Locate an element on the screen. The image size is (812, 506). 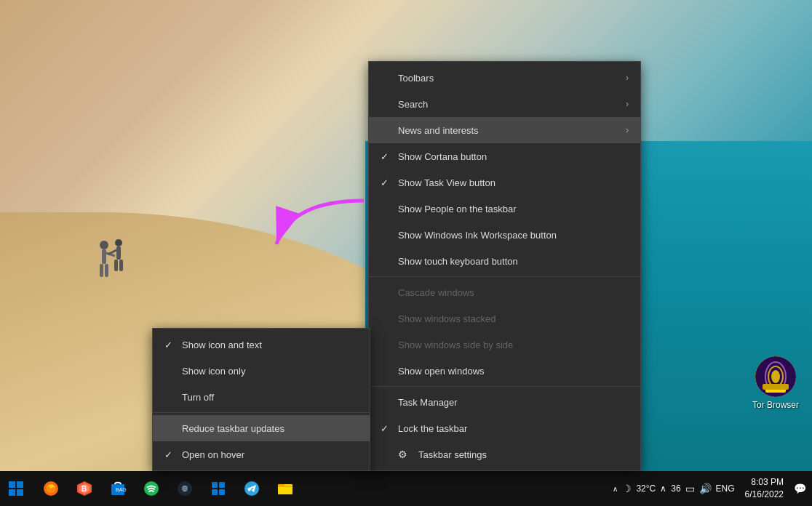
menu-item-turn-off: Turn off is located at coordinates (261, 397).